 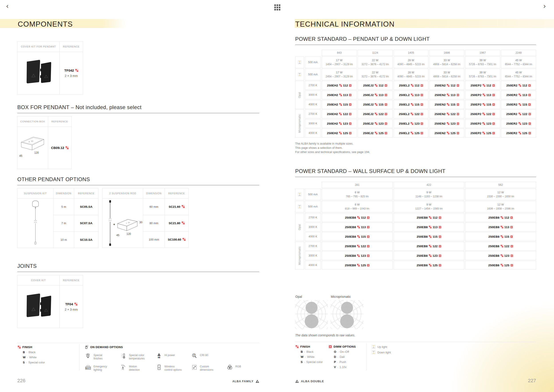 I want to click on drive-current-cell: 500 mA, so click(x=313, y=75).